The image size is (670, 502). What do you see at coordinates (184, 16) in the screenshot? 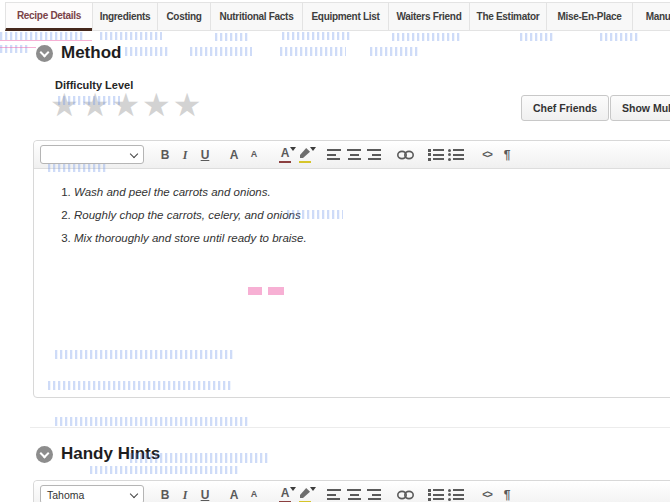
I see `tab-costing: Costing` at bounding box center [184, 16].